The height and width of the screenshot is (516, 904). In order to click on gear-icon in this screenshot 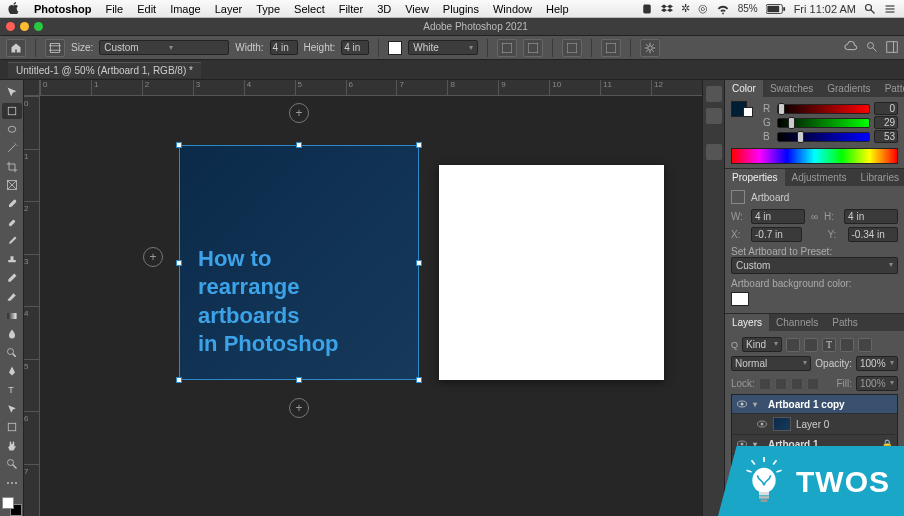, I will do `click(650, 48)`.